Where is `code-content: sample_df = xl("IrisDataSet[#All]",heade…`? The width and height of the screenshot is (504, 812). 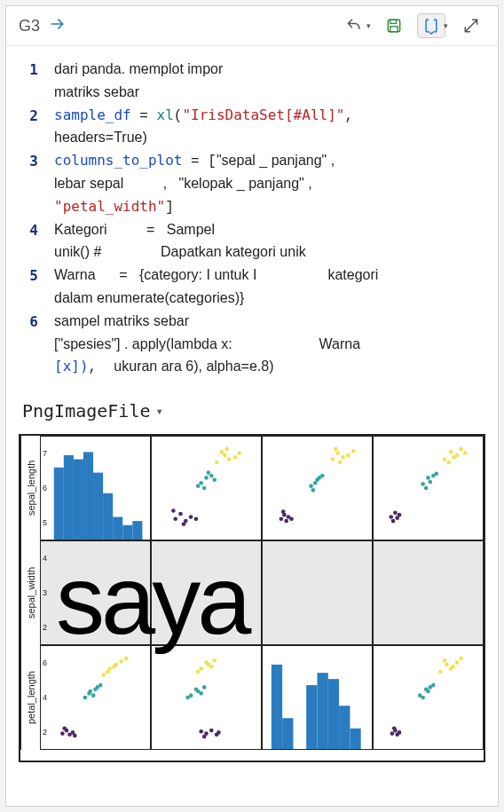
code-content: sample_df = xl("IrisDataSet[#All]",heade… is located at coordinates (270, 128).